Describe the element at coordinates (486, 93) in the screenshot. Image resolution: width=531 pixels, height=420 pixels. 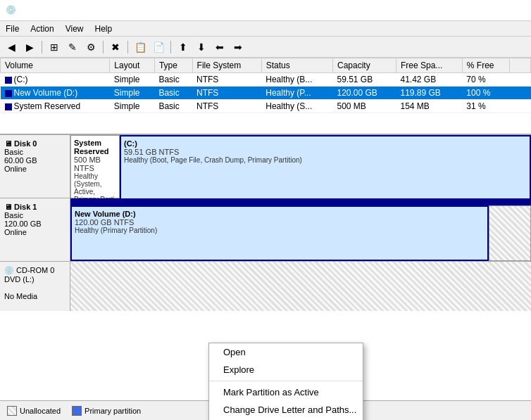
I see `cell-percent: 100 %` at that location.